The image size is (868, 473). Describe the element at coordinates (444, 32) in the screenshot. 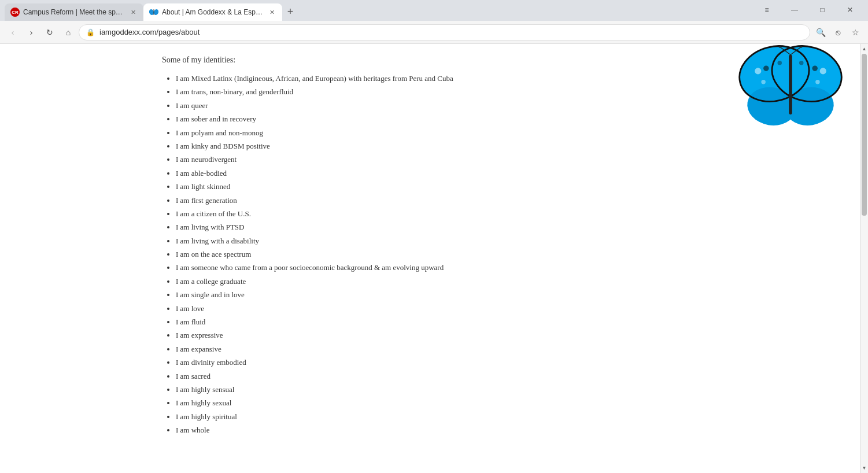

I see `address-bar: 🔒 iamgoddexx.com/pages/about` at that location.